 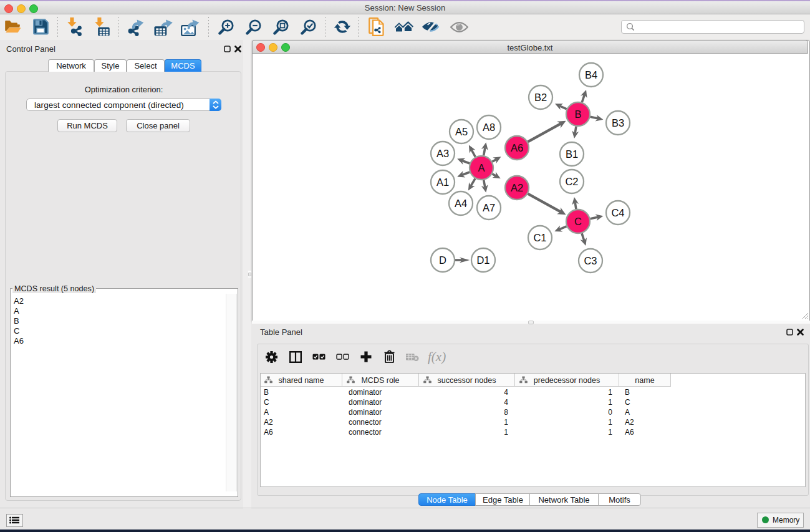 What do you see at coordinates (571, 181) in the screenshot?
I see `svg-text: C2` at bounding box center [571, 181].